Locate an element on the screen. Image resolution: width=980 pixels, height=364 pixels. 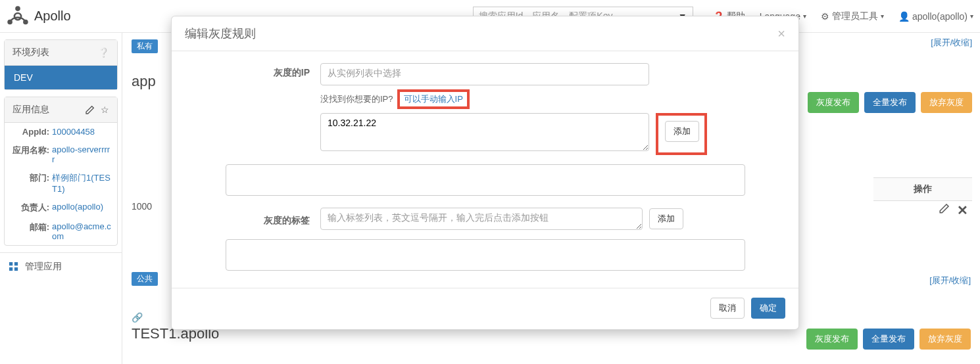
modal-title: 编辑灰度规则 is located at coordinates (220, 34).